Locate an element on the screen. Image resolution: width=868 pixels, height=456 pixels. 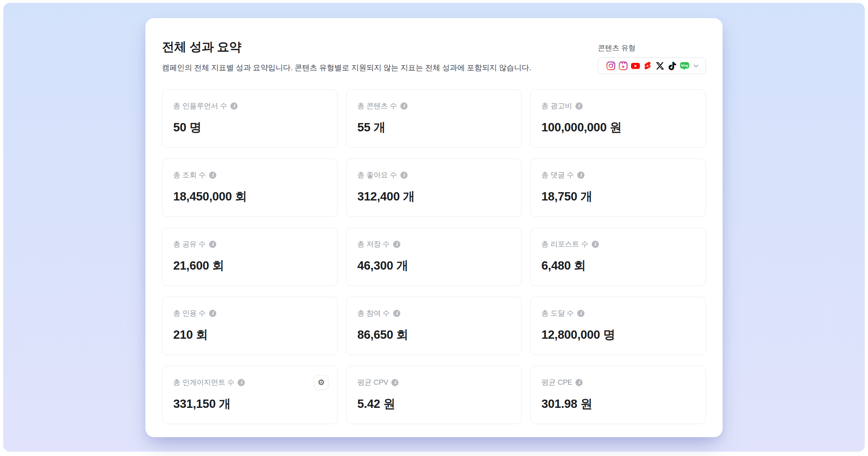
metric-card-total-participation: 총 참여 수 i 86,650 회 is located at coordinates (434, 326).